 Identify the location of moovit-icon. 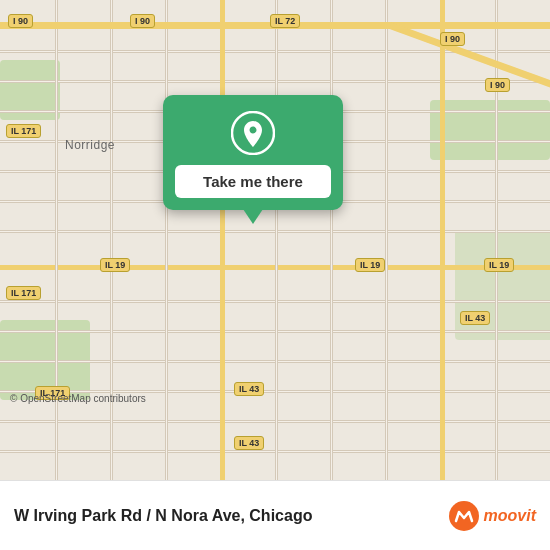
(464, 516).